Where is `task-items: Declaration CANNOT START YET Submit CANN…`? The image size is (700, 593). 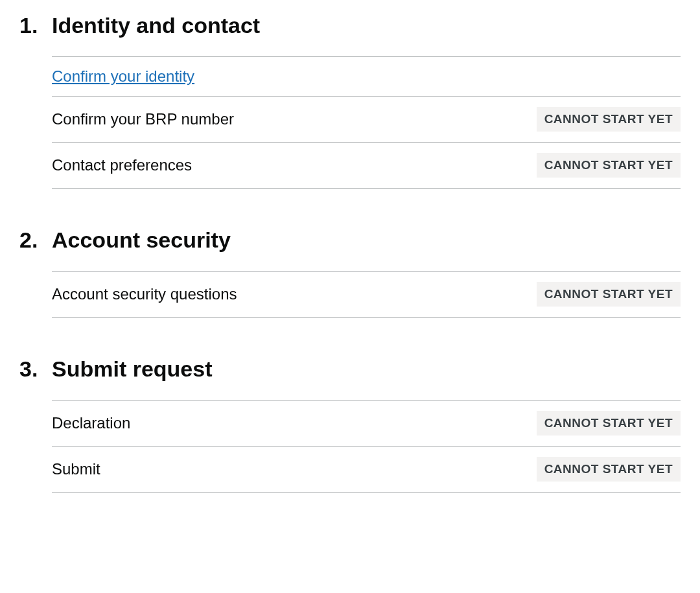
task-items: Declaration CANNOT START YET Submit CANN… is located at coordinates (366, 446).